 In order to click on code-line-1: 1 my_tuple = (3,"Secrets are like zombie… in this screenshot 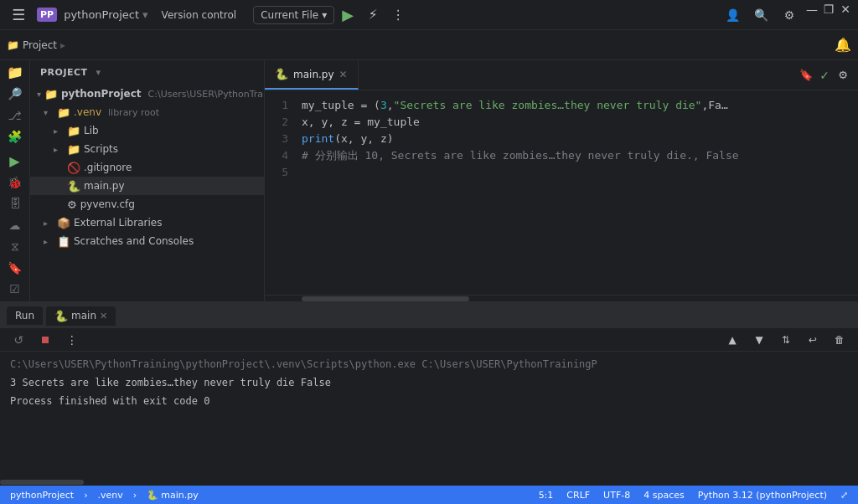, I will do `click(561, 105)`.